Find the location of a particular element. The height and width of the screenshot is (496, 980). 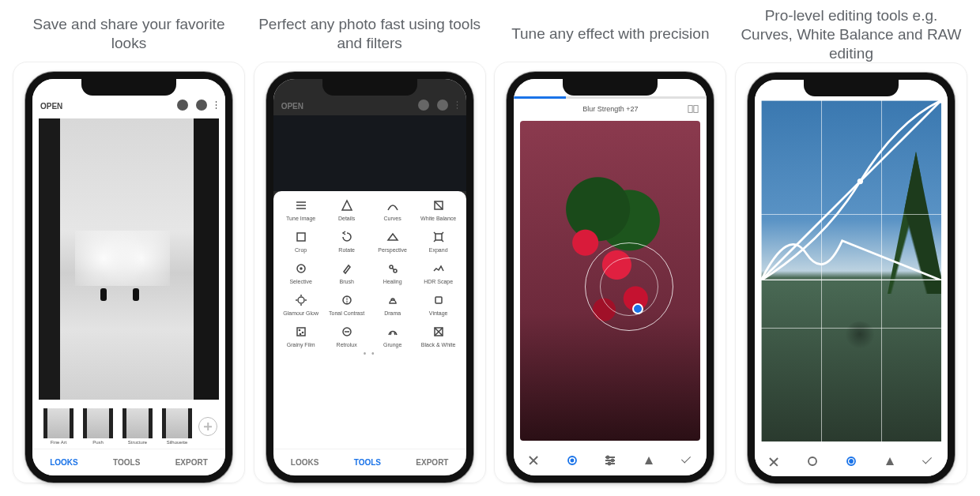

tool-white-balance: White Balance is located at coordinates (439, 209).